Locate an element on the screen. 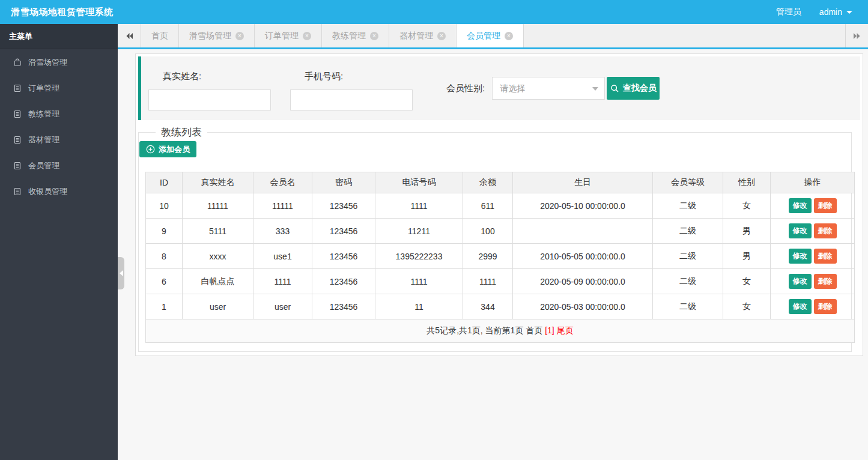 Image resolution: width=868 pixels, height=460 pixels. add-member-button: 添加会员 is located at coordinates (168, 149).